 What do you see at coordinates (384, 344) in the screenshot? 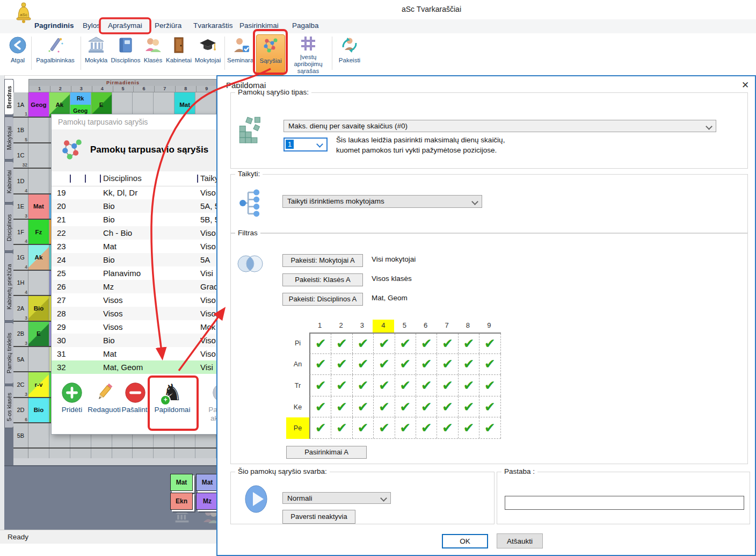
I see `grid-check-Pi-4: ✔` at bounding box center [384, 344].